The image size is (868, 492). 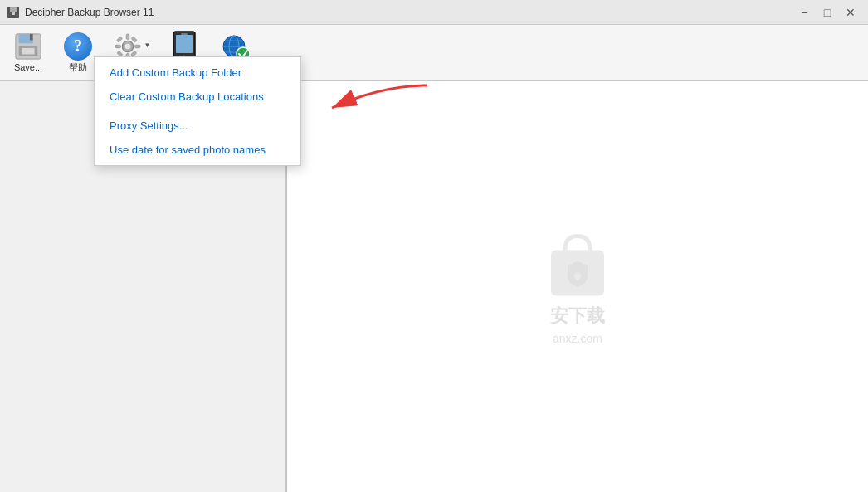 I want to click on title-bar-title: Decipher Backup Browser 11, so click(x=90, y=12).